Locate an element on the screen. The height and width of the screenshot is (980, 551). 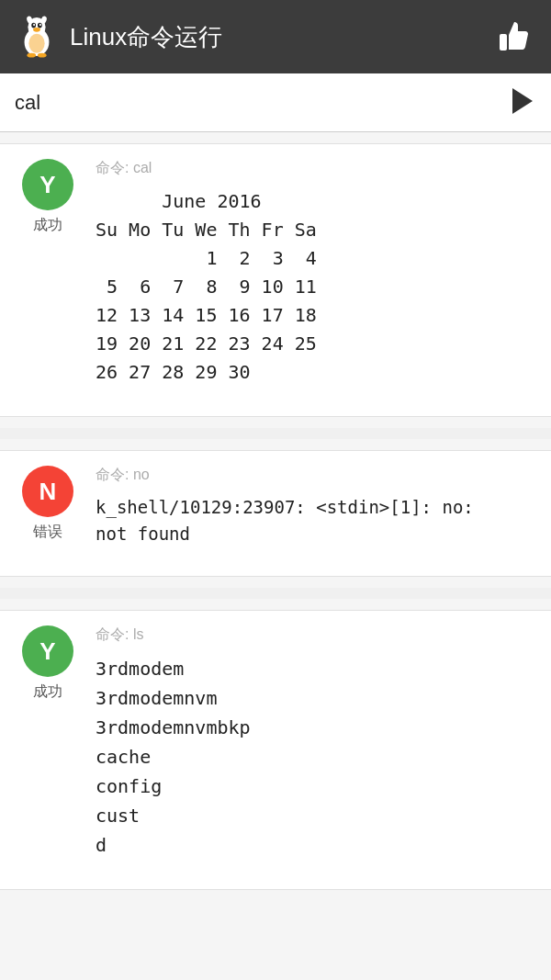
thumbs-up-button is located at coordinates (514, 37).